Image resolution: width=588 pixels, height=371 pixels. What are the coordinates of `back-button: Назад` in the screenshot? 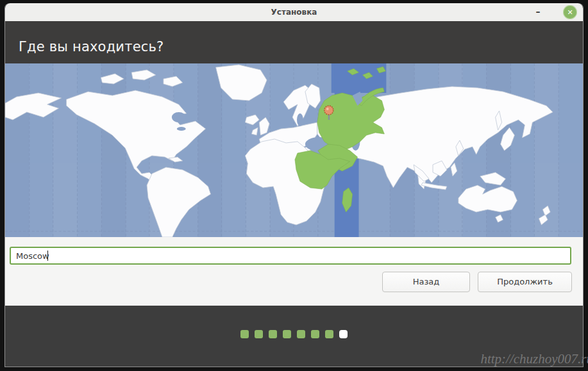 It's located at (426, 282).